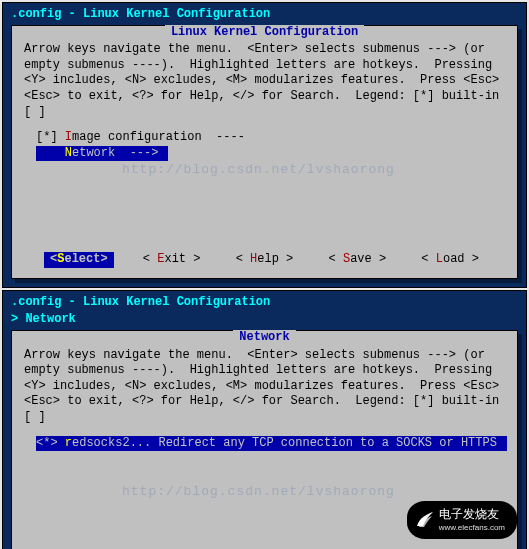 Image resolution: width=529 pixels, height=549 pixels. Describe the element at coordinates (425, 520) in the screenshot. I see `wing-icon` at that location.